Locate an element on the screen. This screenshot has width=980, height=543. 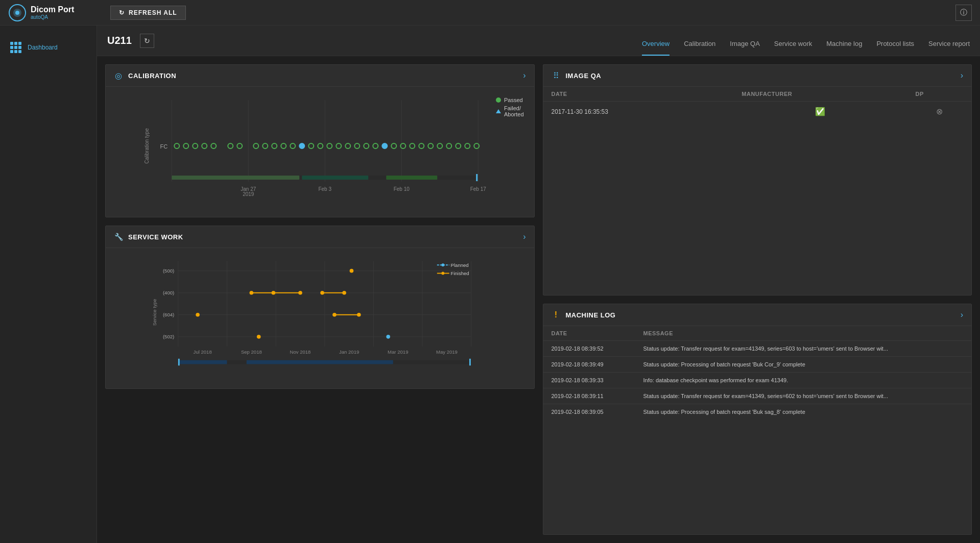
nav-machine-log: Machine log is located at coordinates (844, 48).